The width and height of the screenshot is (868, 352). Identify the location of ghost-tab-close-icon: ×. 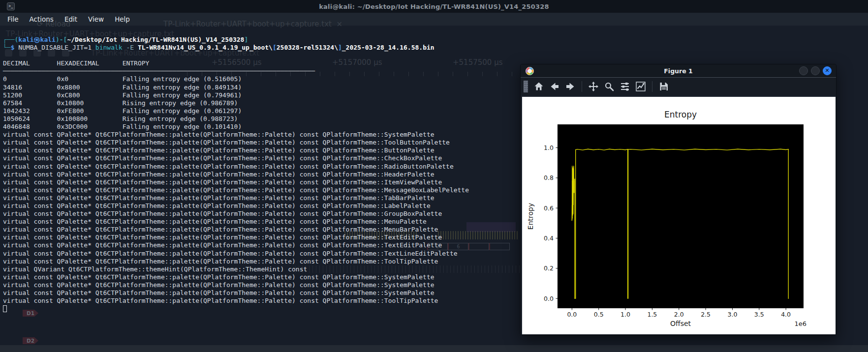
(340, 24).